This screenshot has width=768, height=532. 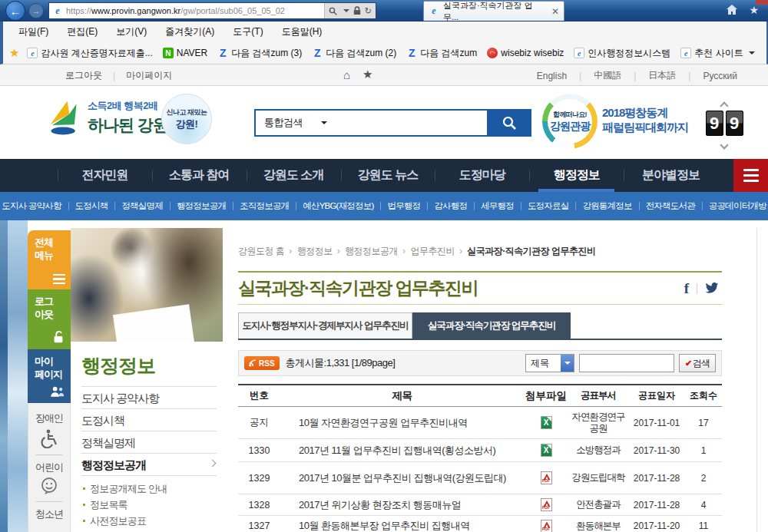 What do you see at coordinates (185, 53) in the screenshot?
I see `favorite-item: NNAVER` at bounding box center [185, 53].